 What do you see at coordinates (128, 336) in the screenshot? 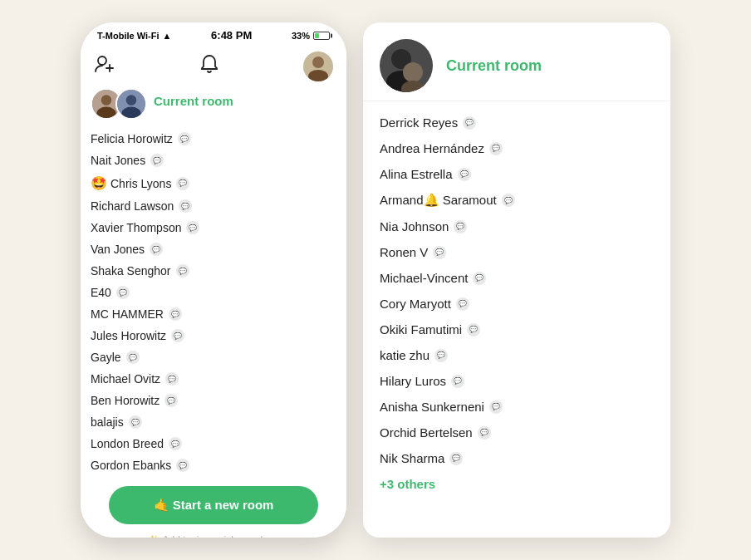
I see `member-name: Jules Horowitz` at bounding box center [128, 336].